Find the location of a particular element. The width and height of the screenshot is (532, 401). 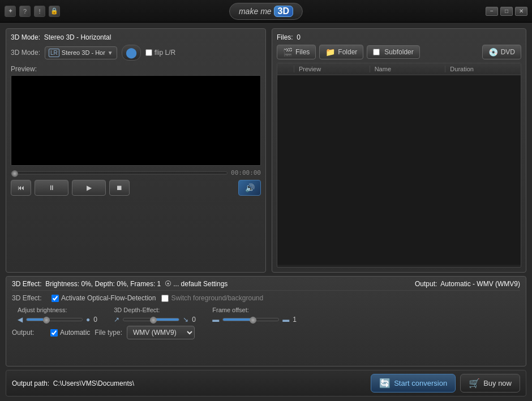

effect-section-label: 3D Effect: is located at coordinates (29, 298).